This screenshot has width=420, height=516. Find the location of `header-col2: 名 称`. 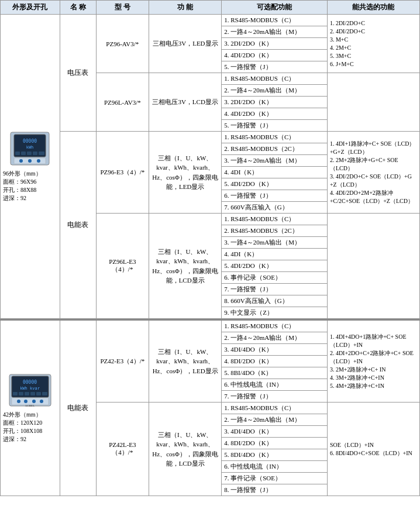

header-col2: 名 称 is located at coordinates (78, 8).